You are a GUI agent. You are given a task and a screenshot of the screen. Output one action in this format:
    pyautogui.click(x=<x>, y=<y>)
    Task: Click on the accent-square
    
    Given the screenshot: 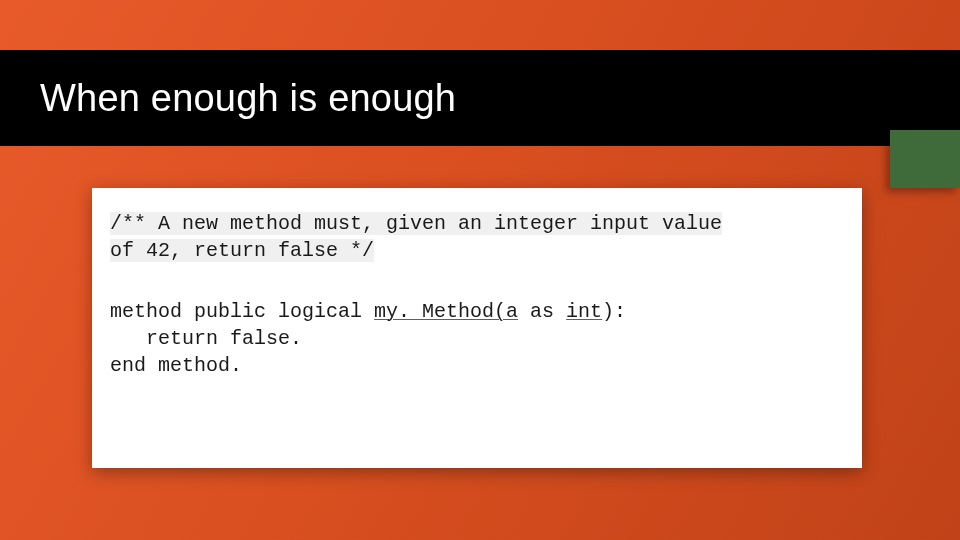 What is the action you would take?
    pyautogui.click(x=925, y=159)
    